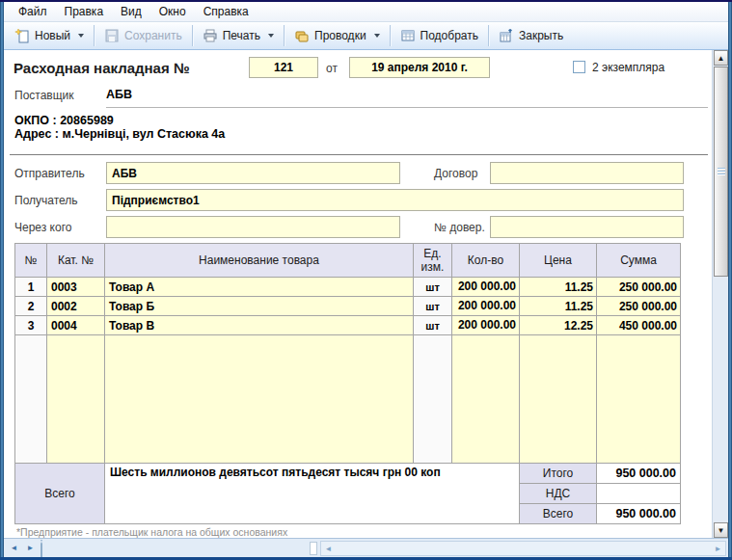 This screenshot has height=560, width=732. What do you see at coordinates (41, 548) in the screenshot?
I see `active-tab: Расходная накладная` at bounding box center [41, 548].